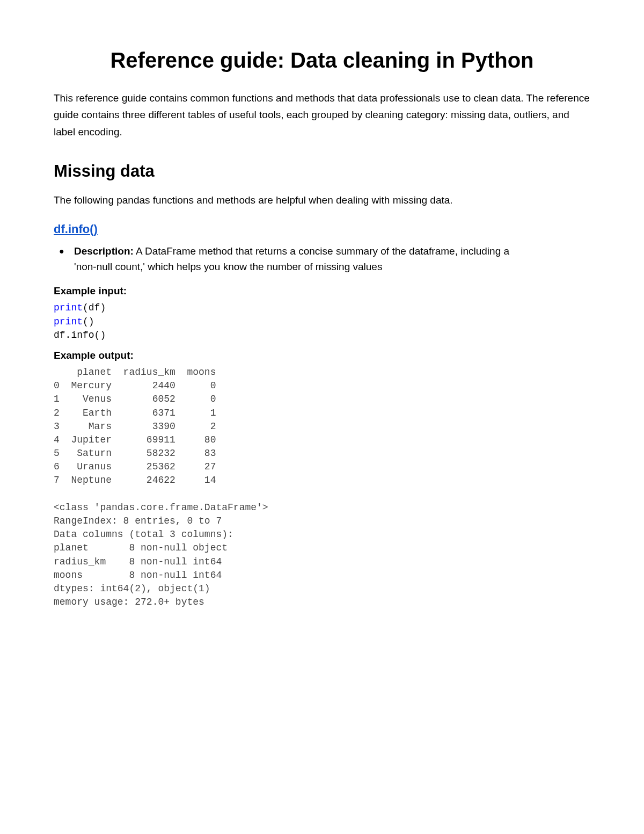 The image size is (644, 834). Describe the element at coordinates (322, 291) in the screenshot. I see `example-input-heading: Example input:` at that location.